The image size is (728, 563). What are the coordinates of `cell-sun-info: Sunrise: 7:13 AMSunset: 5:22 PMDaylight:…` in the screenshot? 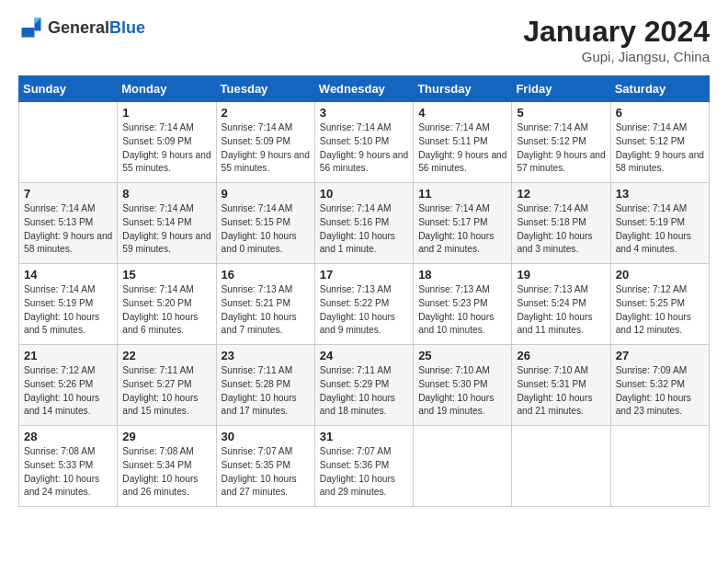 It's located at (364, 311).